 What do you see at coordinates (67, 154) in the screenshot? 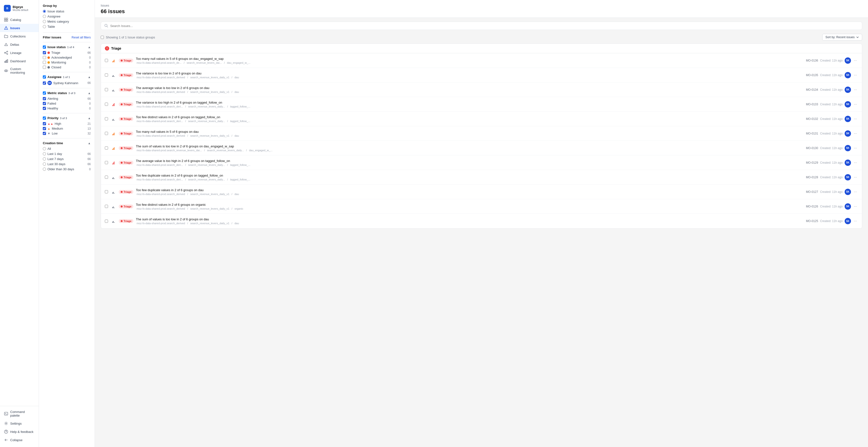
I see `creation-time-1day: Last 1 day 66` at bounding box center [67, 154].